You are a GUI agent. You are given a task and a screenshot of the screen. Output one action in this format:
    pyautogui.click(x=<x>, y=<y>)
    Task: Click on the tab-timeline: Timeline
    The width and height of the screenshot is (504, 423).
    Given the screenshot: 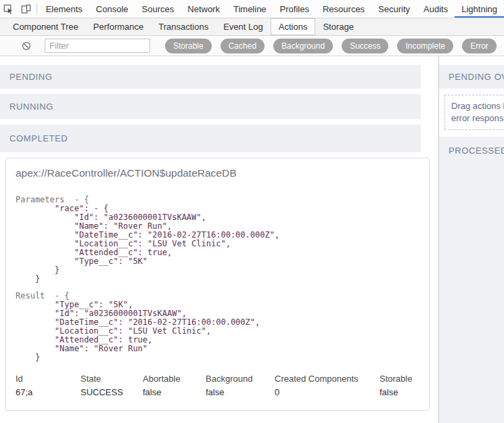 What is the action you would take?
    pyautogui.click(x=250, y=9)
    